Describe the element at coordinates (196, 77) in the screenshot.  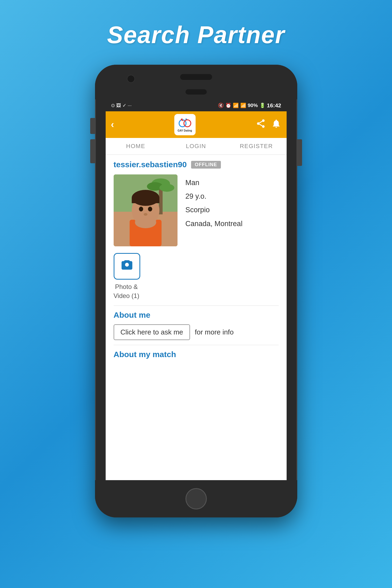
I see `earpiece-speaker` at that location.